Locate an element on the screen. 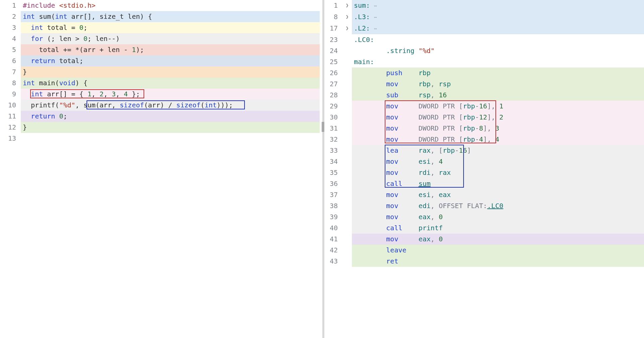  line-number: 28 is located at coordinates (333, 95).